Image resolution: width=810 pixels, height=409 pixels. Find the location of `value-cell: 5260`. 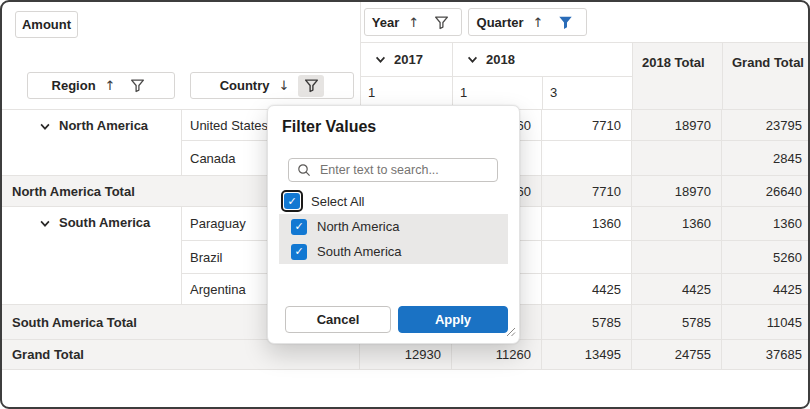

value-cell: 5260 is located at coordinates (766, 258).